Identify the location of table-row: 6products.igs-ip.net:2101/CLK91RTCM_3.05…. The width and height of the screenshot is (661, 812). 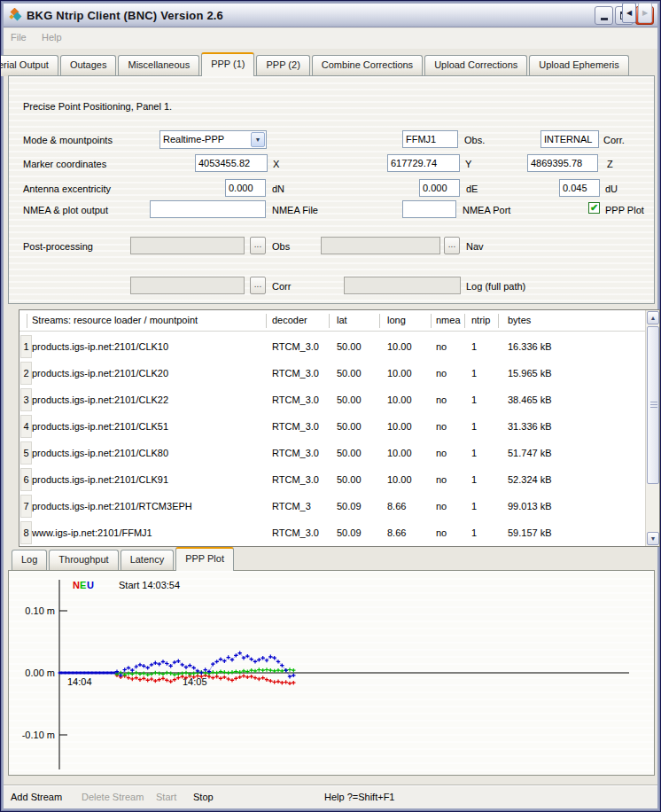
(332, 480).